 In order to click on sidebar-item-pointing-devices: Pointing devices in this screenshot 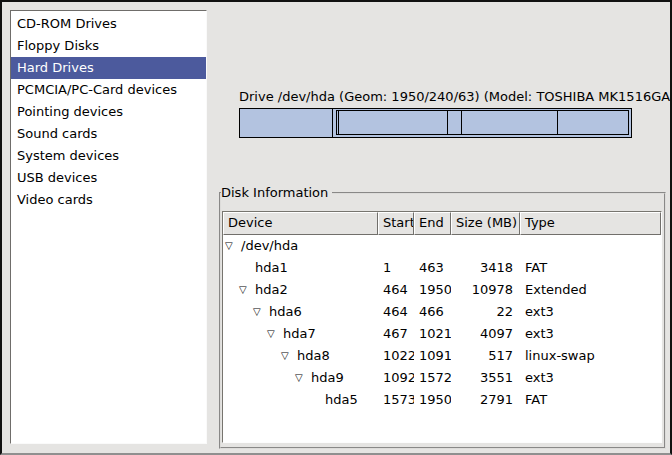, I will do `click(108, 112)`.